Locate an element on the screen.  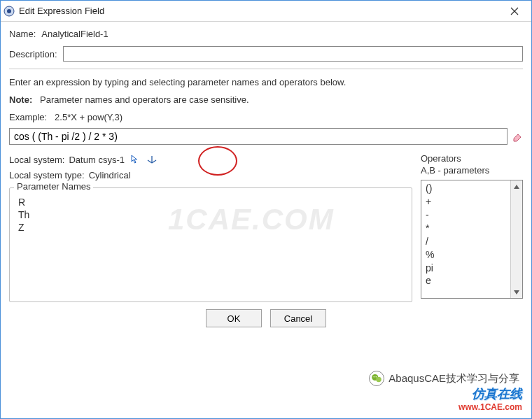
scroll-track is located at coordinates (517, 239).